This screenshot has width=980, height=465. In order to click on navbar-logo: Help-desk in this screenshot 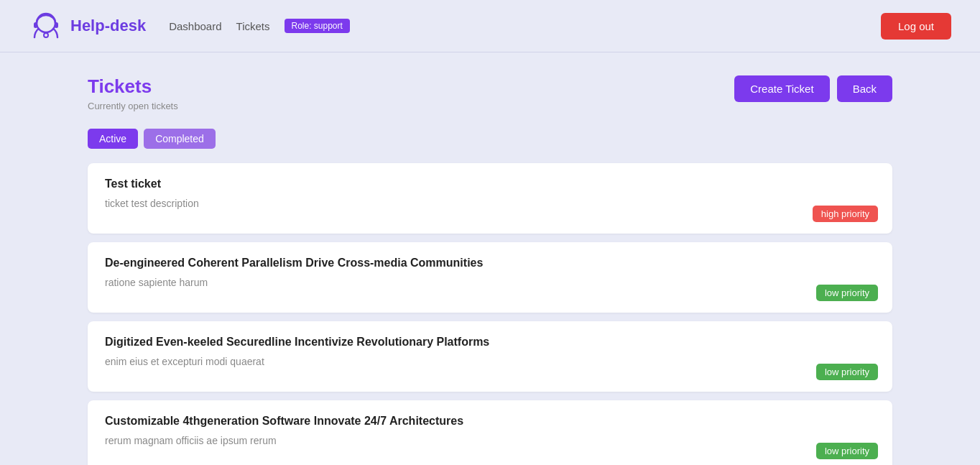, I will do `click(88, 26)`.